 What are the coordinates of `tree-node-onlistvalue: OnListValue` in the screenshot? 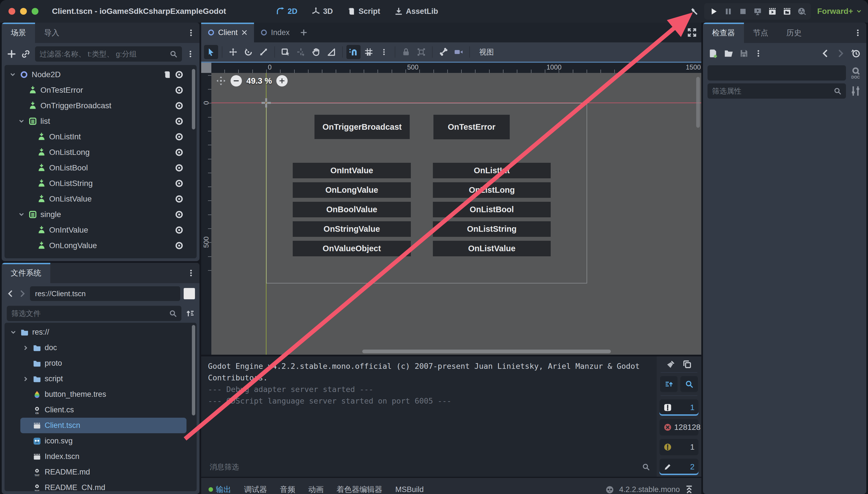 It's located at (100, 199).